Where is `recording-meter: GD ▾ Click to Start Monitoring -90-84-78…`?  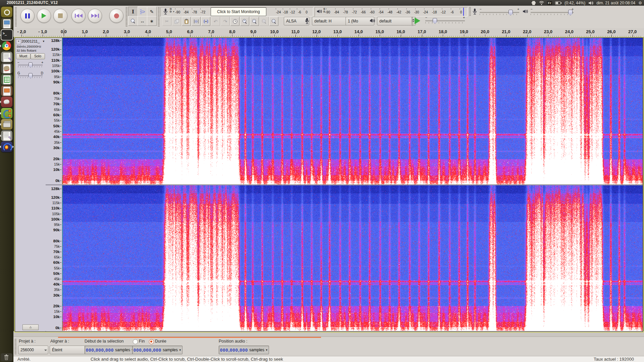
recording-meter: GD ▾ Click to Start Monitoring -90-84-78… is located at coordinates (237, 12).